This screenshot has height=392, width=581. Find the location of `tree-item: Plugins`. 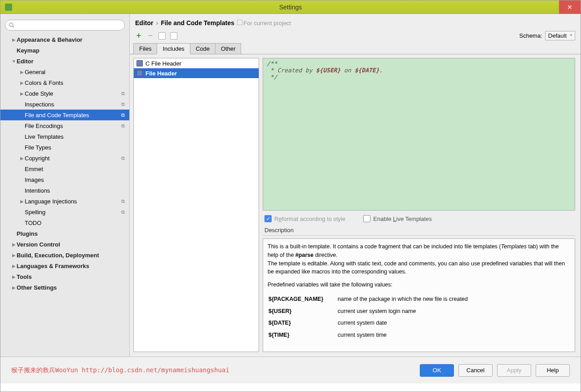

tree-item: Plugins is located at coordinates (65, 233).